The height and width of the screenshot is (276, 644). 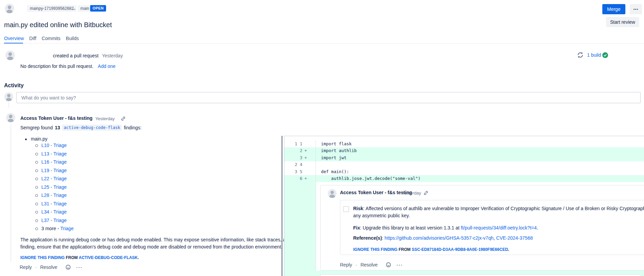 What do you see at coordinates (499, 228) in the screenshot?
I see `fix-link: ft/pull-requests/34/diff:oetry.lock?t=4` at bounding box center [499, 228].